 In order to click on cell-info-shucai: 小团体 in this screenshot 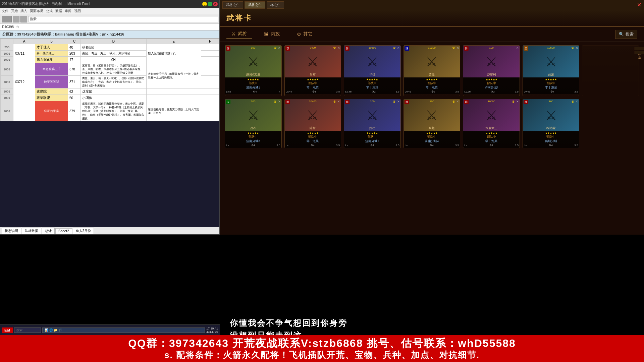, I will do `click(114, 98)`.